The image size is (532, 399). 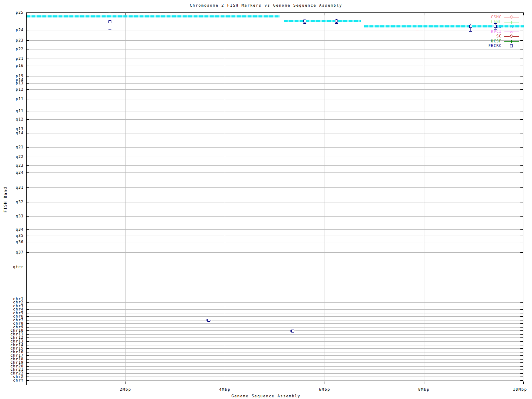 What do you see at coordinates (483, 46) in the screenshot?
I see `legend-label-fhcrc: FHCRC` at bounding box center [483, 46].